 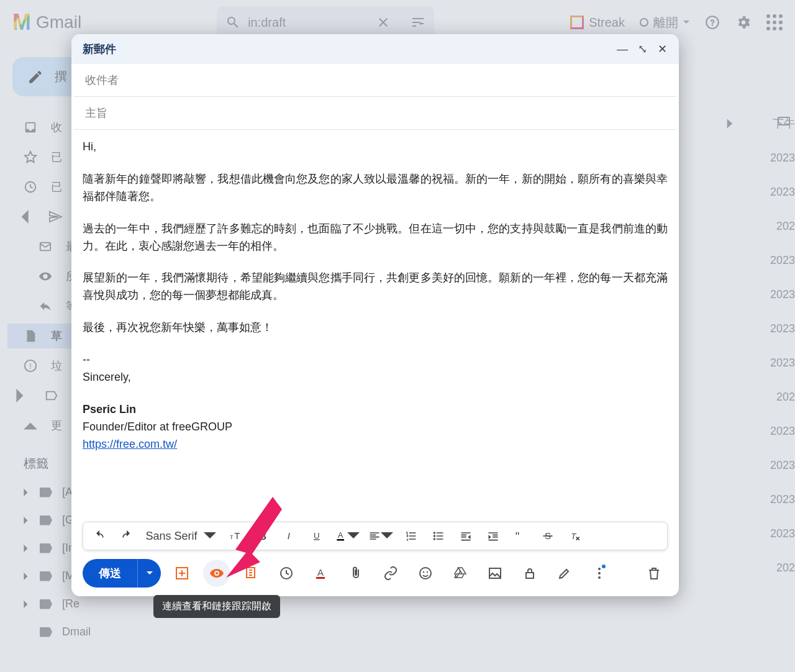 What do you see at coordinates (30, 336) in the screenshot?
I see `file-icon` at bounding box center [30, 336].